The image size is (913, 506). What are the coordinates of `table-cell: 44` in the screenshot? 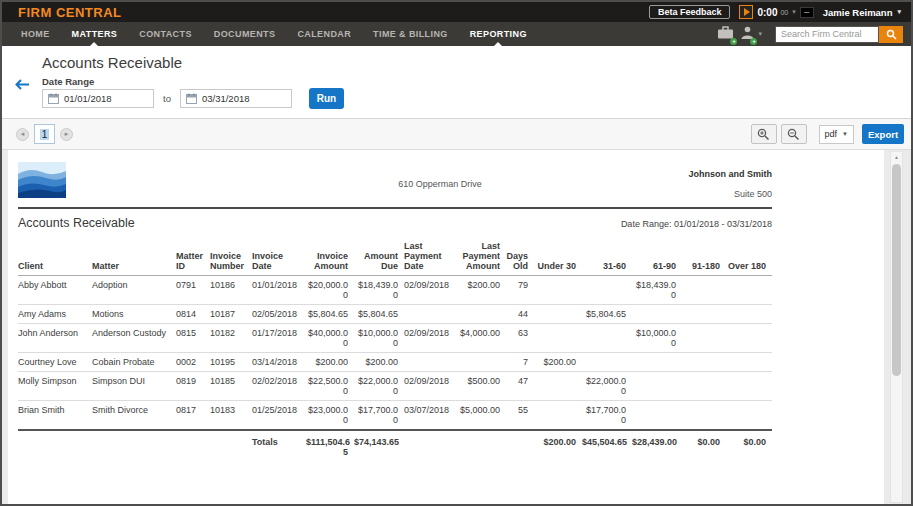 It's located at (520, 314).